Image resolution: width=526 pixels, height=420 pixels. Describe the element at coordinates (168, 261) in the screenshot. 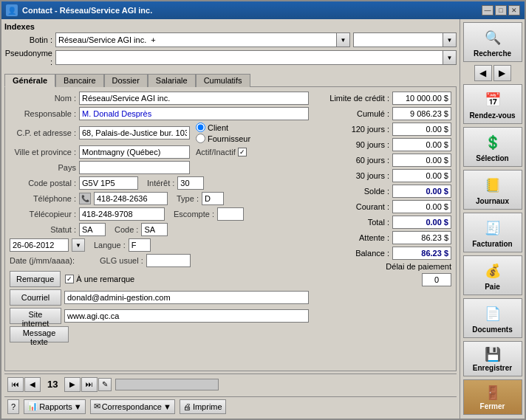

I see `glg-input` at that location.